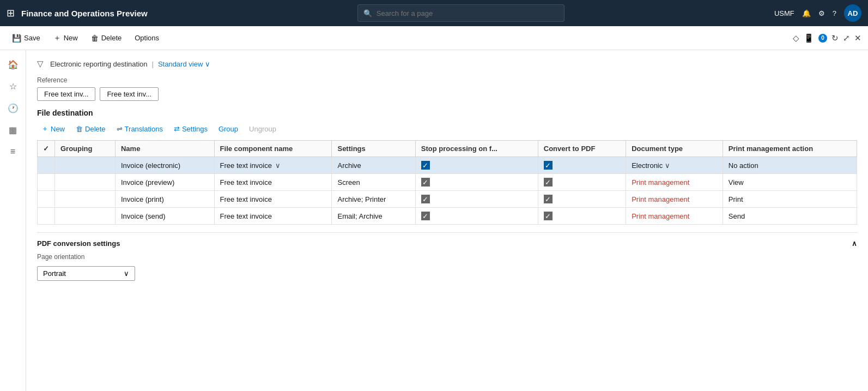  What do you see at coordinates (809, 38) in the screenshot?
I see `phone-icon: 📱` at bounding box center [809, 38].